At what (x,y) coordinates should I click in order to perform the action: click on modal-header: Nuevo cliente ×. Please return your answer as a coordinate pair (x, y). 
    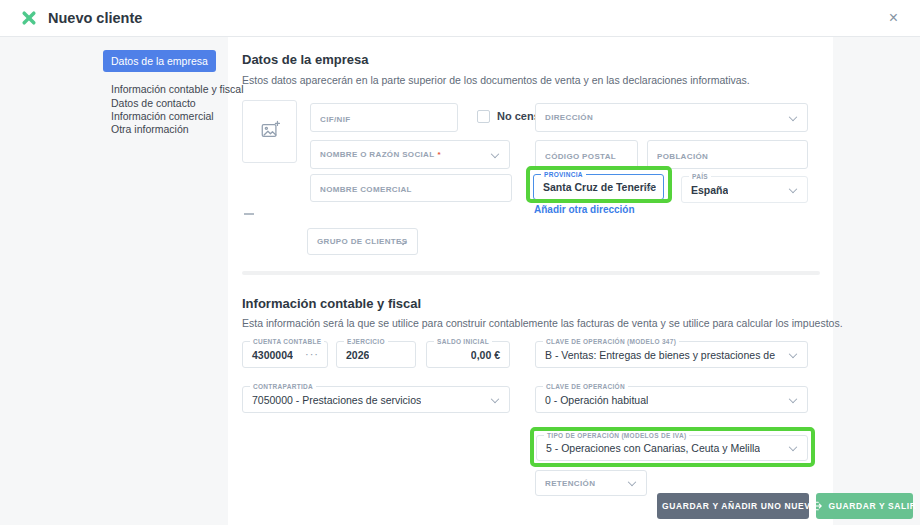
    Looking at the image, I should click on (460, 18).